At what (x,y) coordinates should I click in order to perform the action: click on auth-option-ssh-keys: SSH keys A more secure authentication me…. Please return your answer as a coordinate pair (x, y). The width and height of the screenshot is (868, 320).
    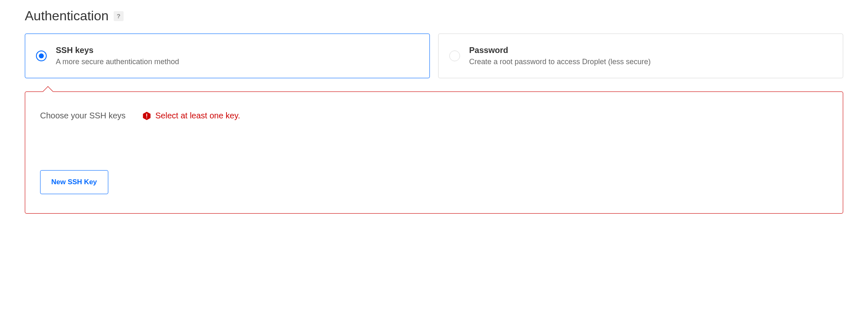
    Looking at the image, I should click on (227, 56).